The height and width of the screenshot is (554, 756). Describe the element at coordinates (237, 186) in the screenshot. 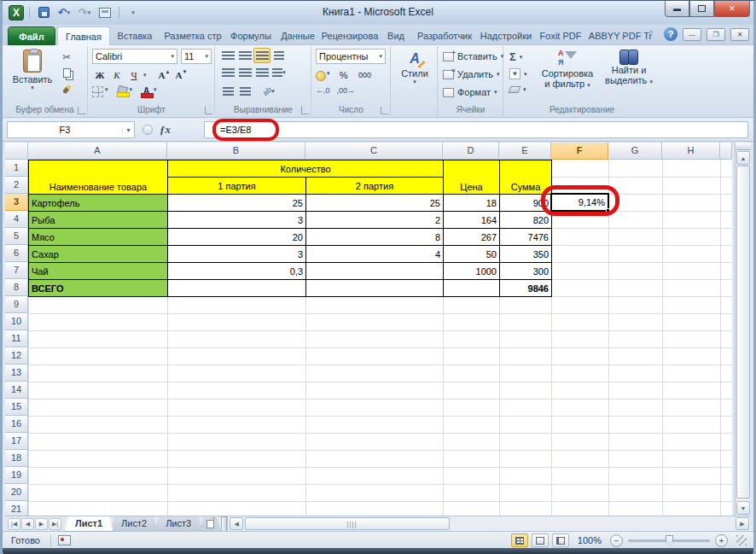

I see `cell-B2: 1 партия` at that location.